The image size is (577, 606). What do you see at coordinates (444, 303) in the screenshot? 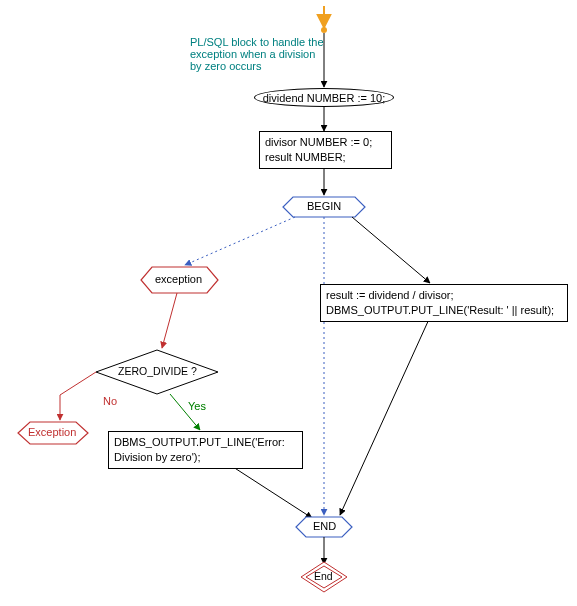
I see `box-result-label: result := dividend / divisor; DBMS_OUTPU…` at bounding box center [444, 303].